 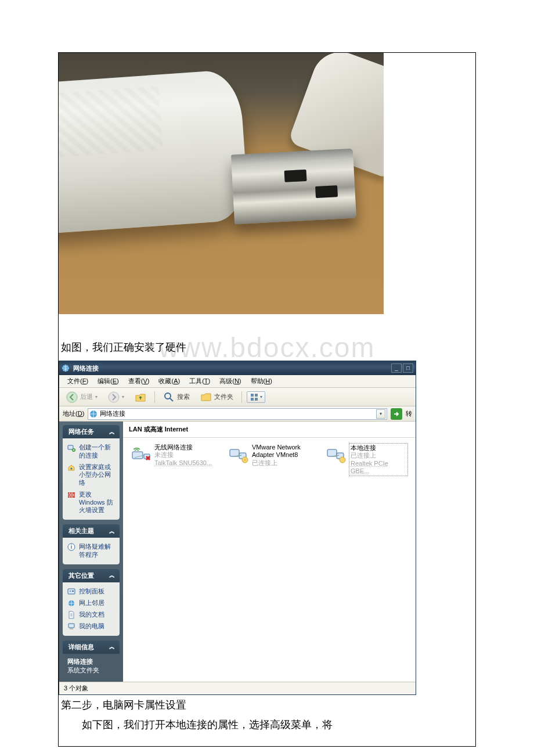 What do you see at coordinates (254, 397) in the screenshot?
I see `views-icon` at bounding box center [254, 397].